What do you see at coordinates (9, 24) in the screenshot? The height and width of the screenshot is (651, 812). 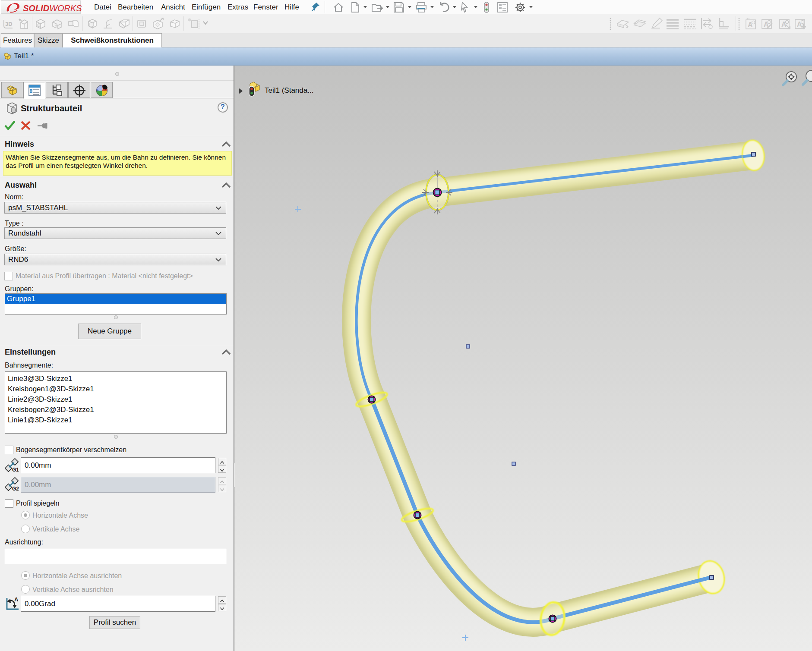 I see `svg-text: 3D` at bounding box center [9, 24].